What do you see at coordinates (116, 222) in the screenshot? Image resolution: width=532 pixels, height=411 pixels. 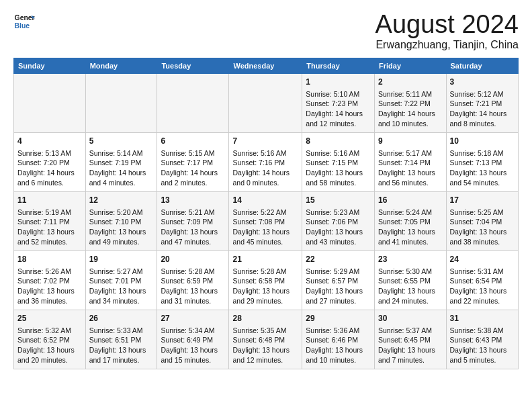 I see `sunset-text: Sunset: 7:10 PM` at bounding box center [116, 222].